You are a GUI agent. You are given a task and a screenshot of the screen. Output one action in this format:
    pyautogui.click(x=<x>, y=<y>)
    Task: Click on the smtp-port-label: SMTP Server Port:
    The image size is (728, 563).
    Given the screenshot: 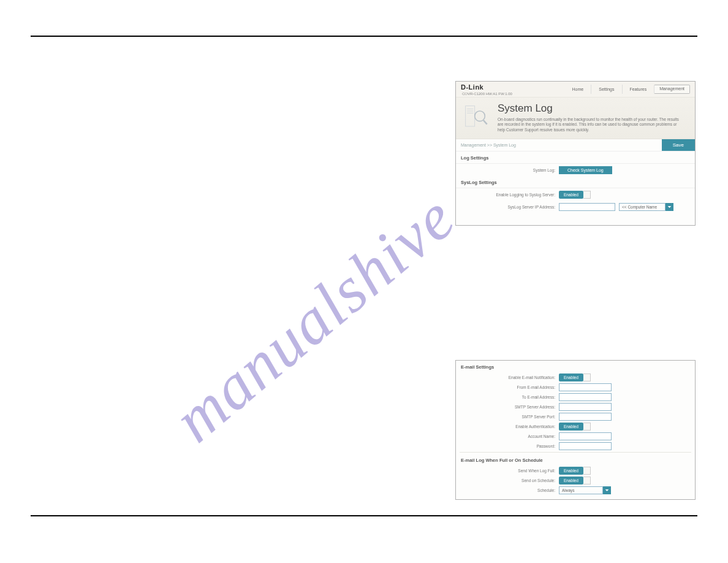 What is the action you would take?
    pyautogui.click(x=510, y=417)
    